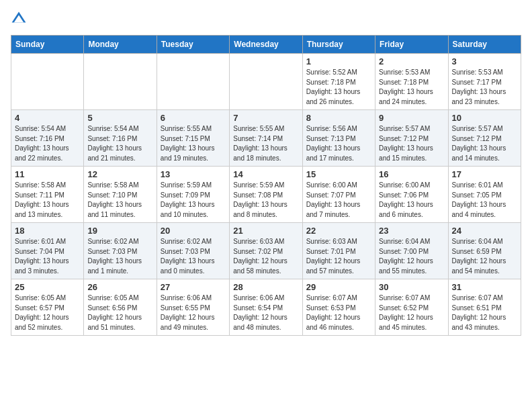  What do you see at coordinates (339, 251) in the screenshot?
I see `calendar-cell: 22Sunrise: 6:03 AMSunset: 7:01 PMDayligh…` at bounding box center [339, 251].